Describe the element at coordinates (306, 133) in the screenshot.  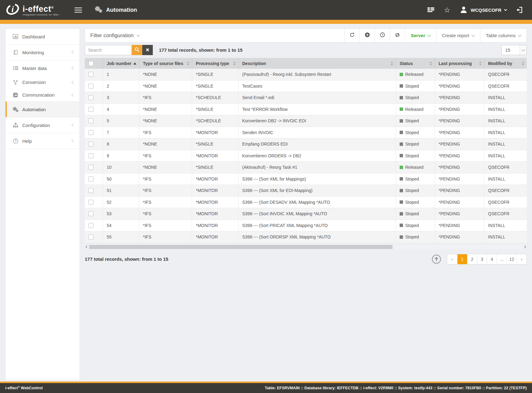
I see `table-row: 7*IFS*MONITORSenden INVOICStoped*PENDING…` at that location.